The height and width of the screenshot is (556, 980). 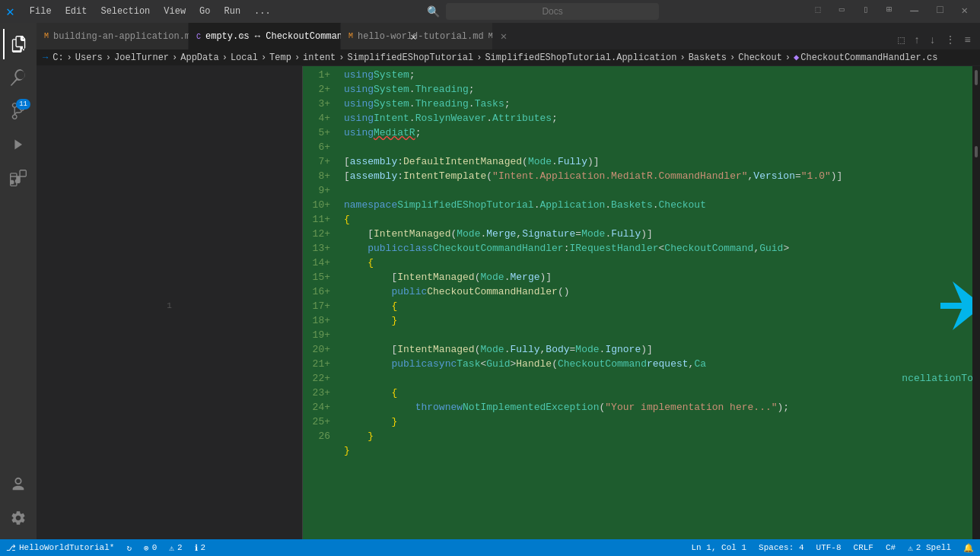 I want to click on bc-simplified: SimplifiedEShopTutorial, so click(x=411, y=58).